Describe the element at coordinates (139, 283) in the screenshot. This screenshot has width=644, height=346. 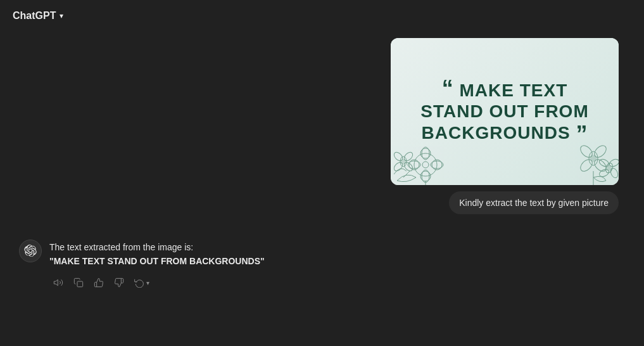
I see `regenerate-icon` at that location.